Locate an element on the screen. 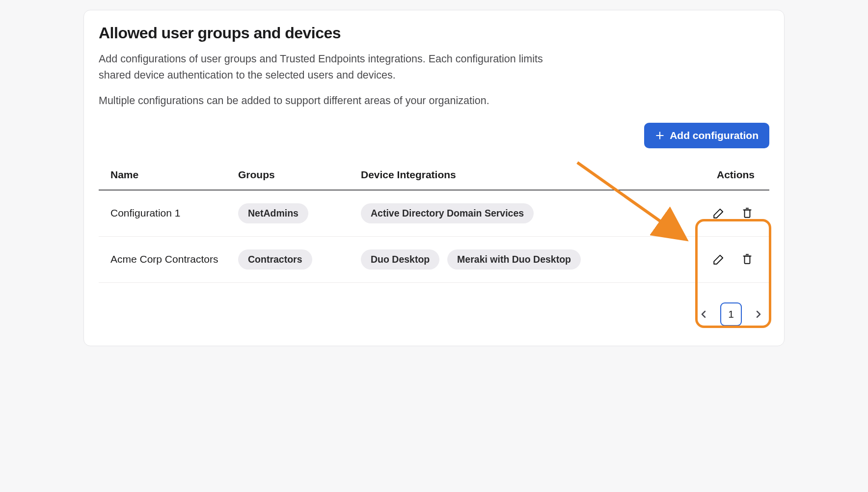 The image size is (868, 492). column-header-integrations: Device Integrations is located at coordinates (512, 176).